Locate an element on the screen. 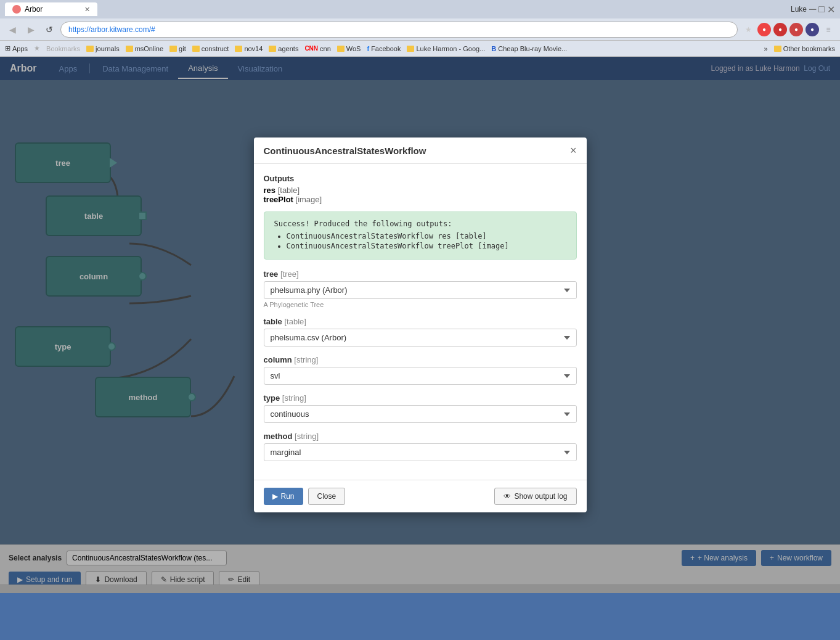 This screenshot has width=840, height=640. tab-favicon is located at coordinates (17, 9).